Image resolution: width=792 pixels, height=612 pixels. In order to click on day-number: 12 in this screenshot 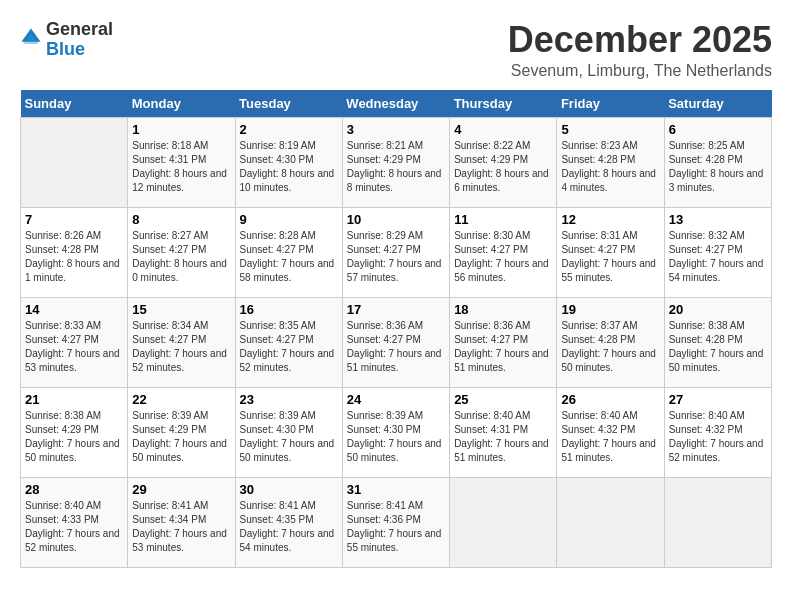, I will do `click(610, 220)`.